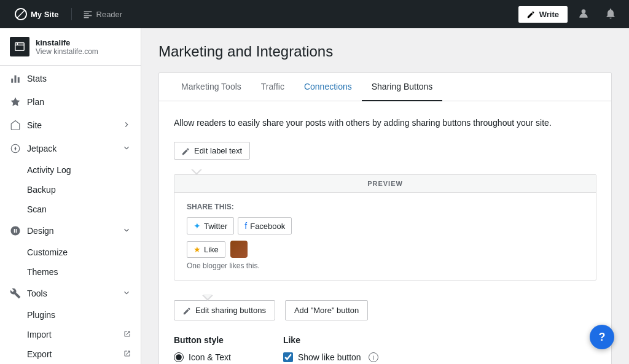 This screenshot has width=629, height=364. I want to click on facebook-label: Facebook, so click(268, 226).